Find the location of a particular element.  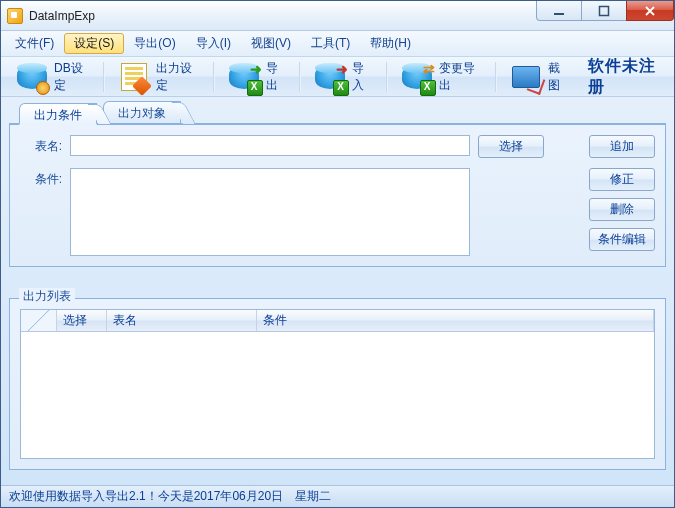

app-icon is located at coordinates (15, 16).